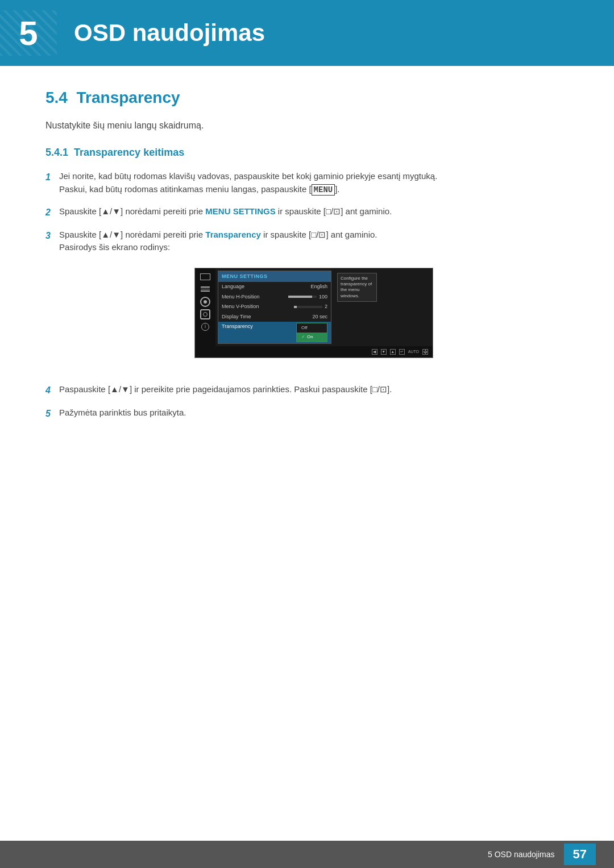 The image size is (614, 868). I want to click on osd-hpos-bar-fill, so click(300, 297).